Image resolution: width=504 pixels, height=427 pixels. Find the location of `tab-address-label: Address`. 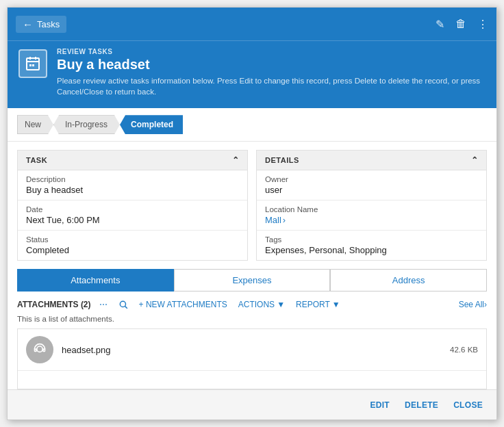

tab-address-label: Address is located at coordinates (409, 281).